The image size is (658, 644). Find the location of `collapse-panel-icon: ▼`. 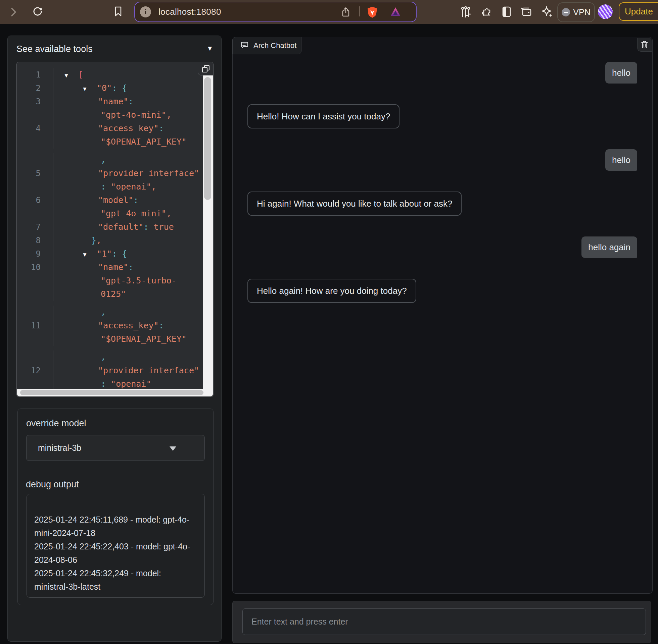

collapse-panel-icon: ▼ is located at coordinates (210, 49).